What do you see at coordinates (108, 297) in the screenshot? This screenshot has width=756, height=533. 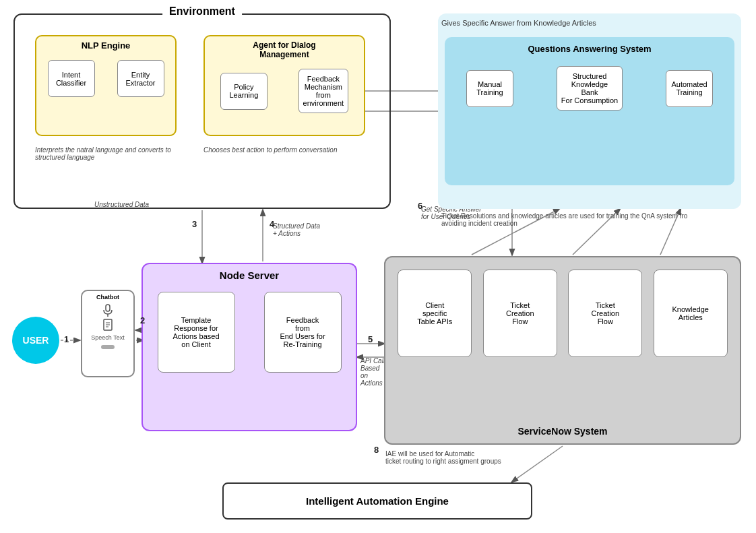 I see `chatbot-label: Chatbot` at bounding box center [108, 297].